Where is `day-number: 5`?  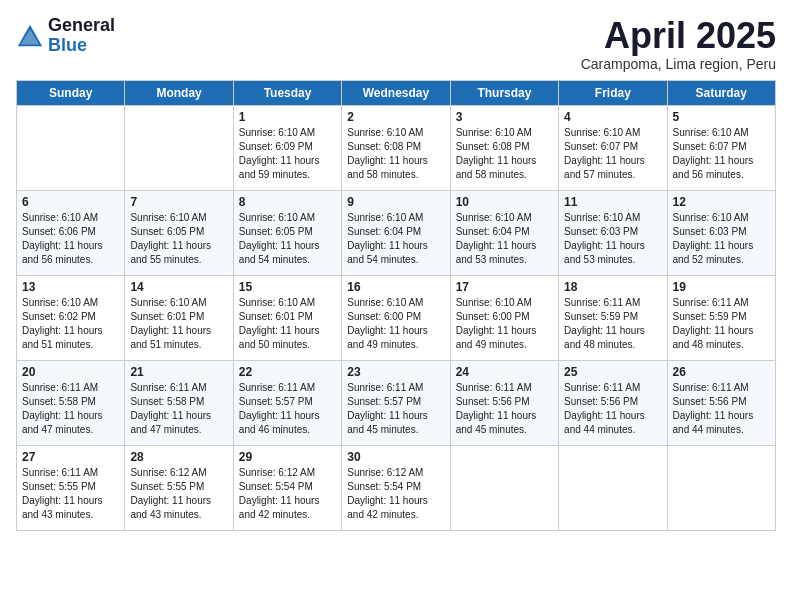
day-number: 5 is located at coordinates (722, 117).